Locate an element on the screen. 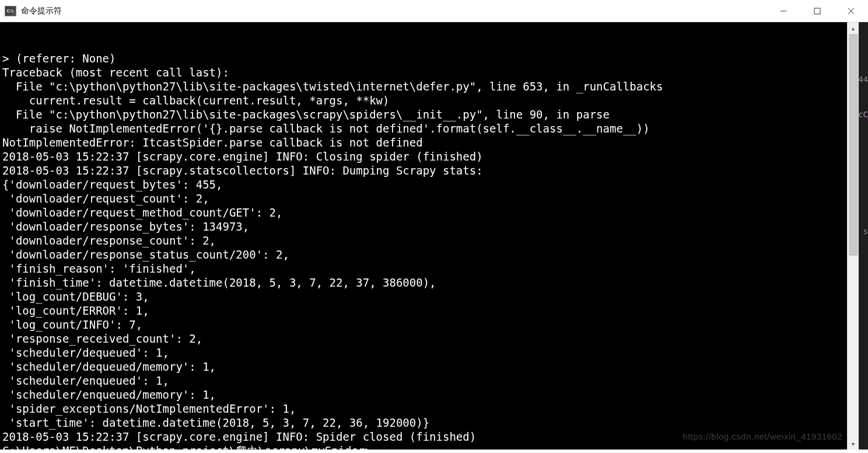 Image resolution: width=868 pixels, height=453 pixels. terminal-line: 'log_count/INFO': 7, is located at coordinates (424, 325).